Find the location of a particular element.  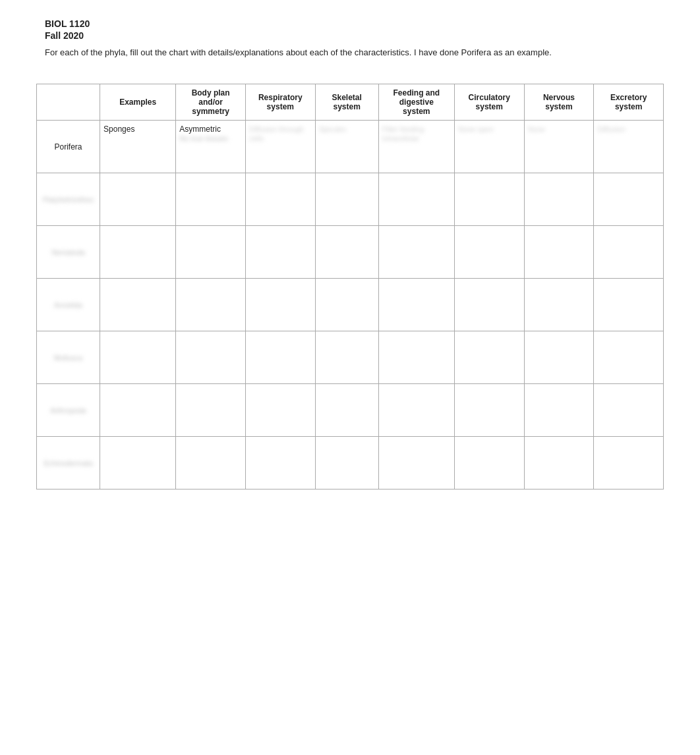

header-circulatory: Circulatorysystem is located at coordinates (489, 103).